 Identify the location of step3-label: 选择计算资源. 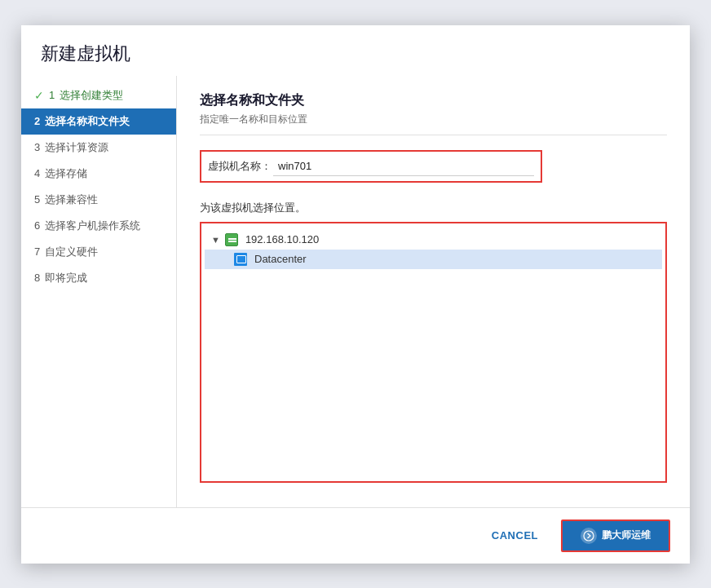
(77, 148).